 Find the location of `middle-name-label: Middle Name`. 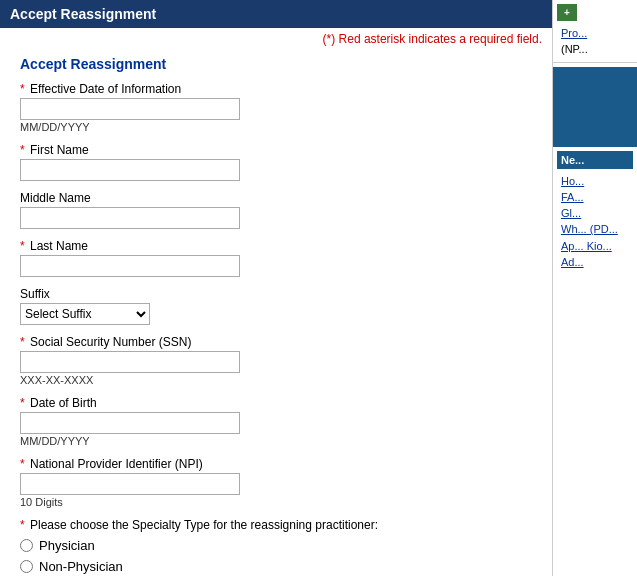

middle-name-label: Middle Name is located at coordinates (276, 198).